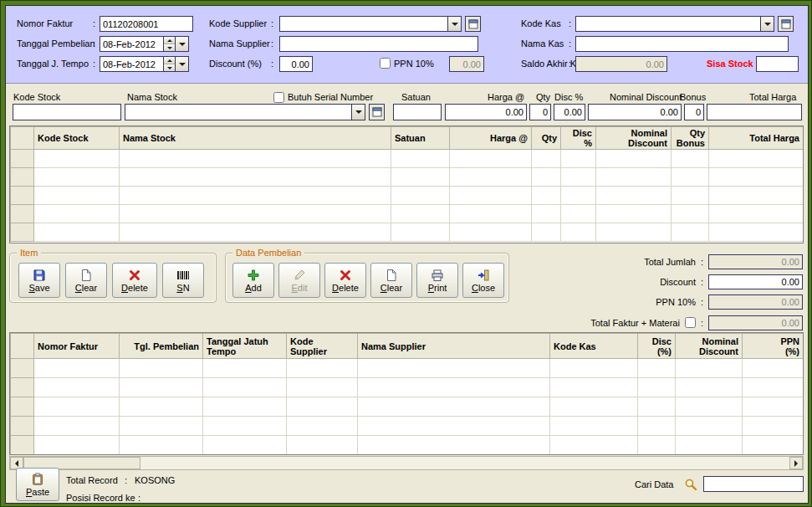  I want to click on tanggal-tempo-dropdown-button, so click(181, 64).